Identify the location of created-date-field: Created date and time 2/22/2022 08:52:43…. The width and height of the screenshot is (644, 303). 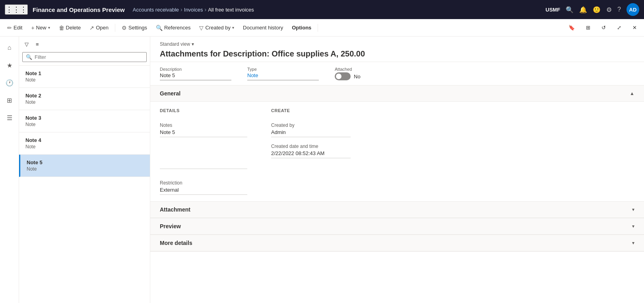
(311, 151).